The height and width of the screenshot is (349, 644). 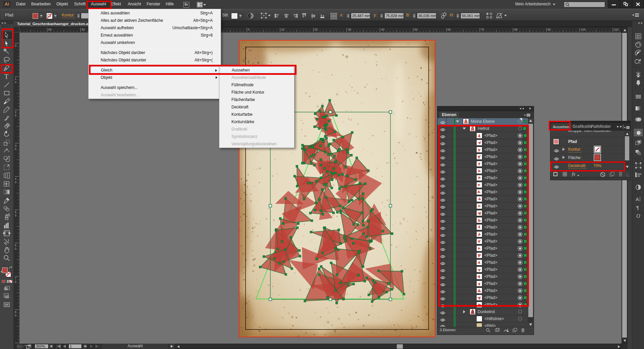 I want to click on svg-text: 80, so click(x=516, y=30).